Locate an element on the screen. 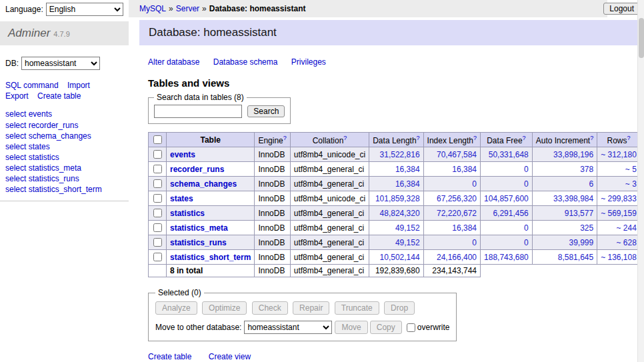 This screenshot has width=644, height=362. search-button: Search is located at coordinates (266, 111).